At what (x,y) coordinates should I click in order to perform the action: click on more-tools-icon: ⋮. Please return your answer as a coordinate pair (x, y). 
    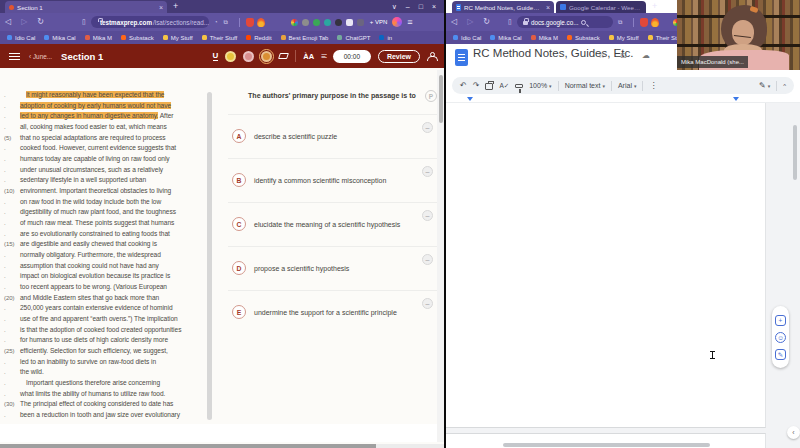
    Looking at the image, I should click on (653, 86).